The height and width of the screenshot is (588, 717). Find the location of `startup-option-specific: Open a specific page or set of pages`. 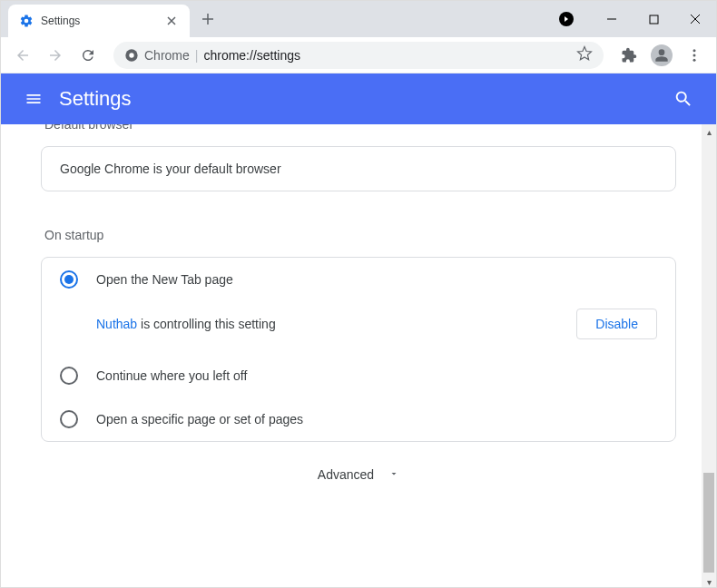

startup-option-specific: Open a specific page or set of pages is located at coordinates (358, 419).